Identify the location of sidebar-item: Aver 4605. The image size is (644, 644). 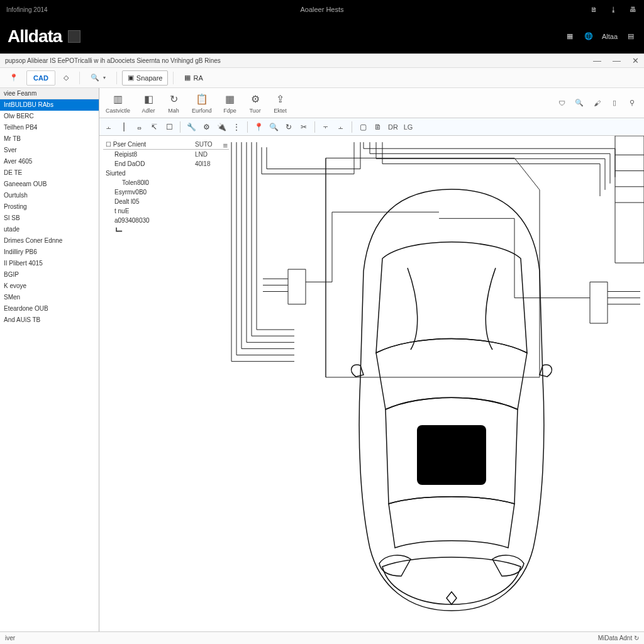
(49, 162).